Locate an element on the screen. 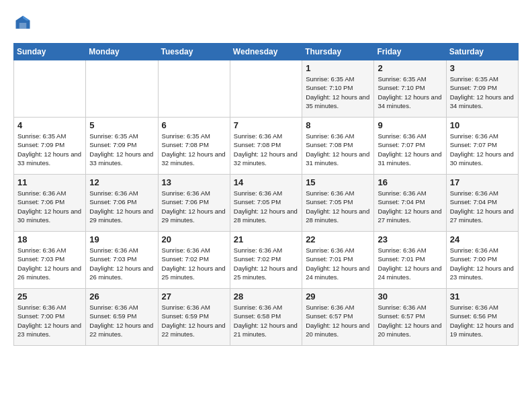 Image resolution: width=532 pixels, height=411 pixels. week-row-1: 1Sunrise: 6:35 AM Sunset: 7:10 PM Daylig… is located at coordinates (266, 89).